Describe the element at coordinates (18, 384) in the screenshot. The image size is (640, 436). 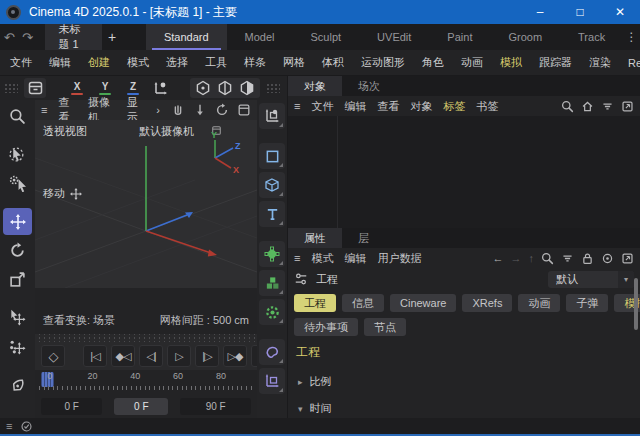
I see `spline-pen-tool-icon` at that location.